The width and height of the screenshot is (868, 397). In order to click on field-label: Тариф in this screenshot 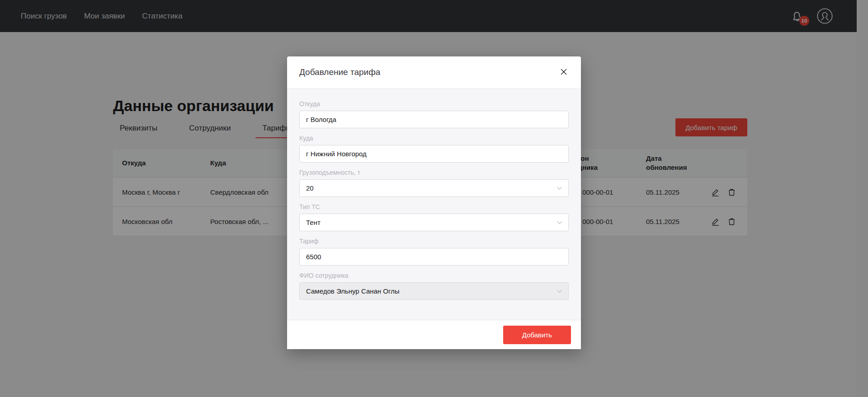, I will do `click(434, 241)`.